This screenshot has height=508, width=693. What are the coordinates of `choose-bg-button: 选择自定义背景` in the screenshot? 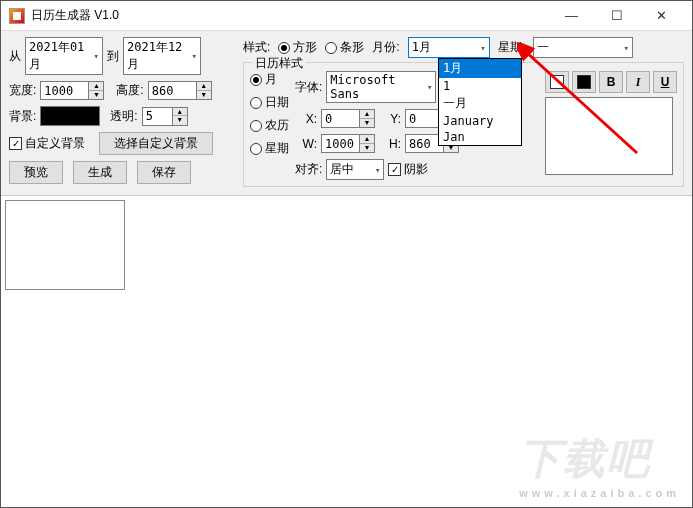 It's located at (156, 144).